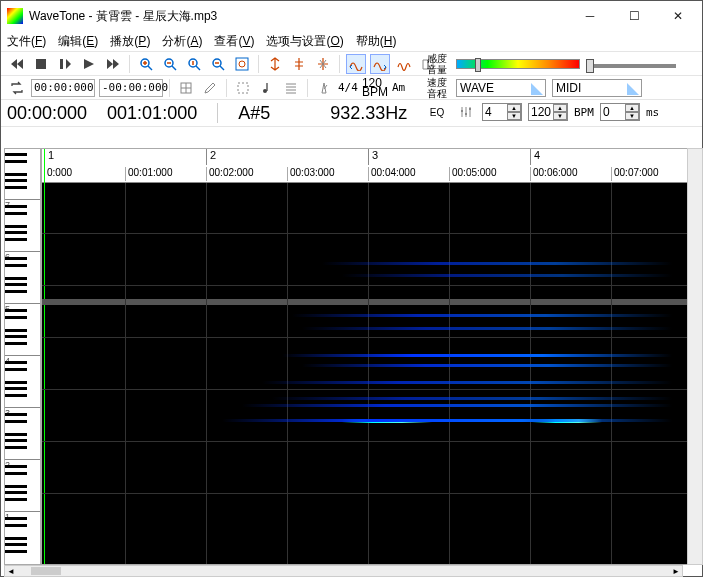 This screenshot has height=577, width=703. I want to click on menu-options: 选项与设置(O), so click(304, 42).